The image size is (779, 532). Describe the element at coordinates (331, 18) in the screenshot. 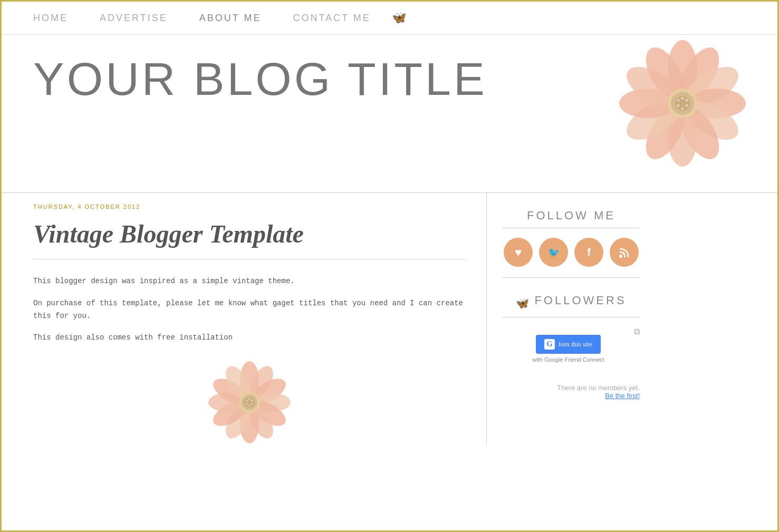

I see `nav-contact: CONTACT ME` at that location.